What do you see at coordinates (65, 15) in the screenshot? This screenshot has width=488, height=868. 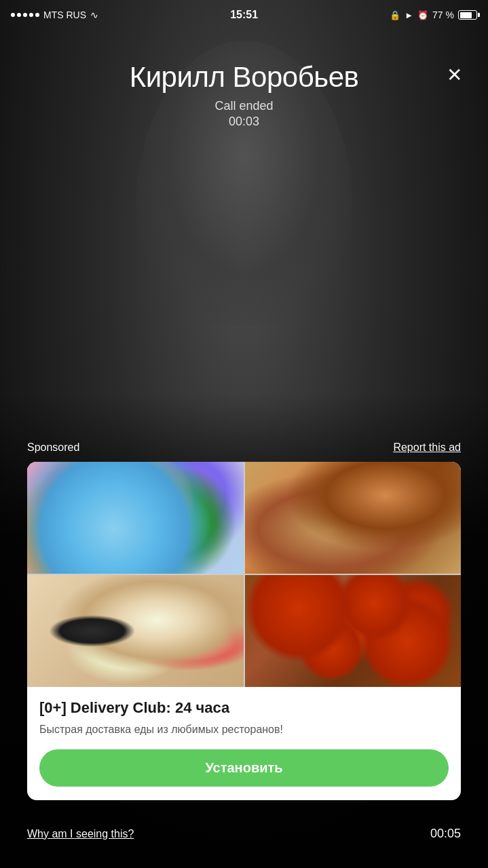 I see `carrier-name: MTS RUS` at bounding box center [65, 15].